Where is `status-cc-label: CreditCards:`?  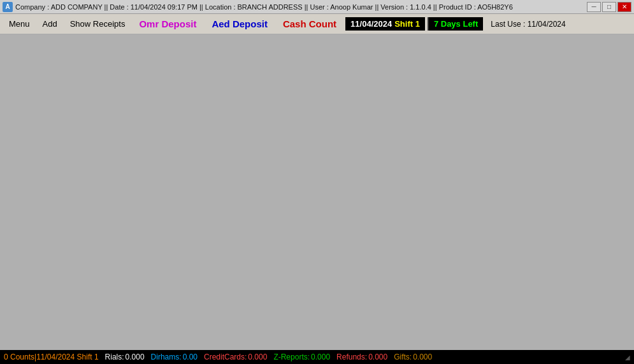
status-cc-label: CreditCards: is located at coordinates (226, 357).